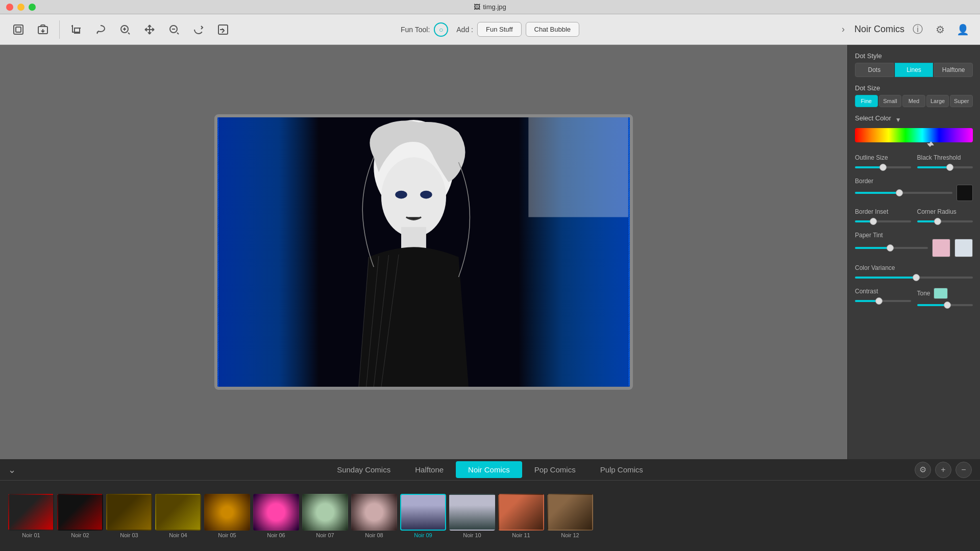 The height and width of the screenshot is (551, 980). I want to click on thumbnail-noir-08: Noir 08, so click(374, 516).